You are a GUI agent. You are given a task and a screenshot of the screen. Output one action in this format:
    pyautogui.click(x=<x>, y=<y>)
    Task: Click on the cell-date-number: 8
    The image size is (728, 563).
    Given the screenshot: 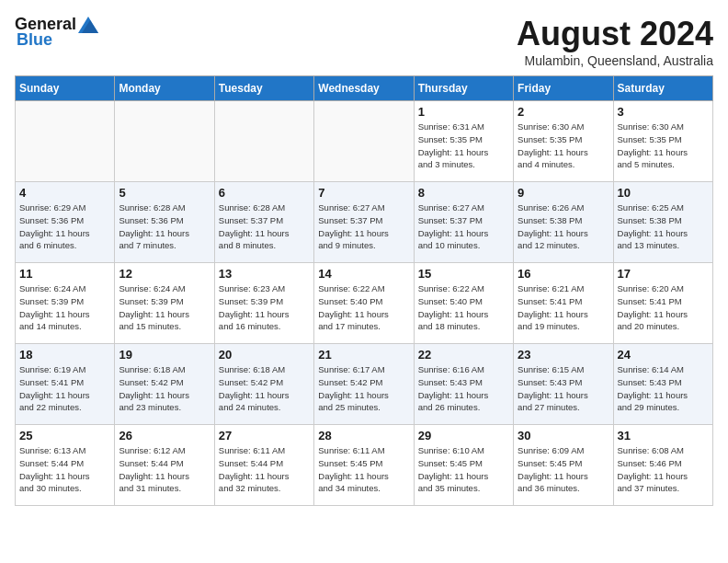 What is the action you would take?
    pyautogui.click(x=463, y=193)
    